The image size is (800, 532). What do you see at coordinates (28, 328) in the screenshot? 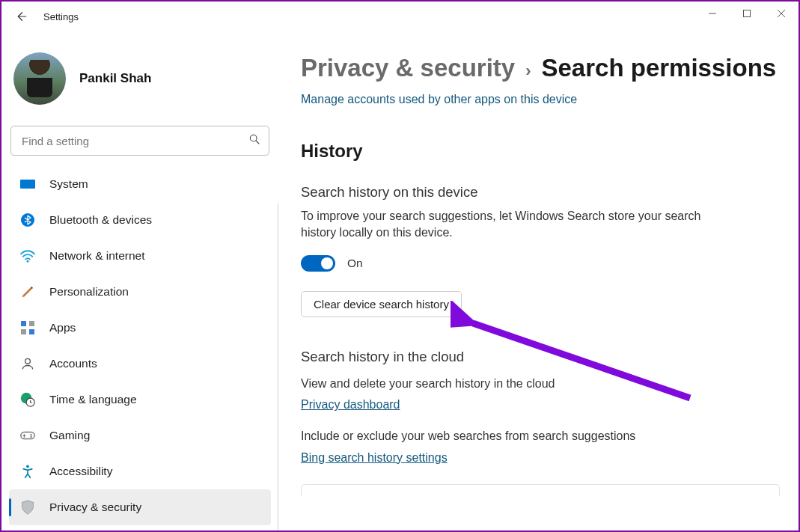
I see `apps-icon` at bounding box center [28, 328].